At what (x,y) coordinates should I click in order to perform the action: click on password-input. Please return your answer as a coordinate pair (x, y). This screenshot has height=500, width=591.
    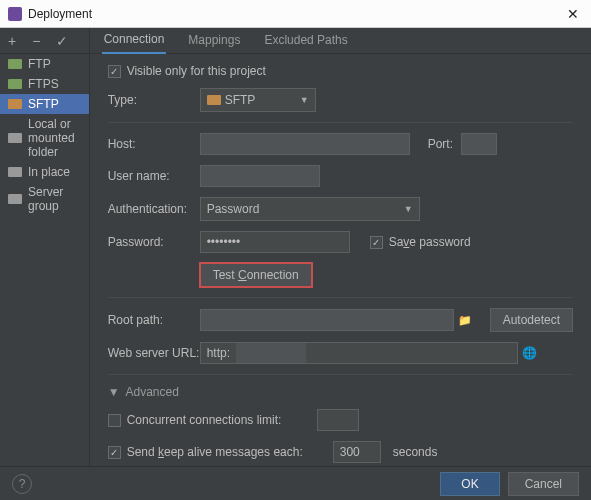
    Looking at the image, I should click on (275, 242).